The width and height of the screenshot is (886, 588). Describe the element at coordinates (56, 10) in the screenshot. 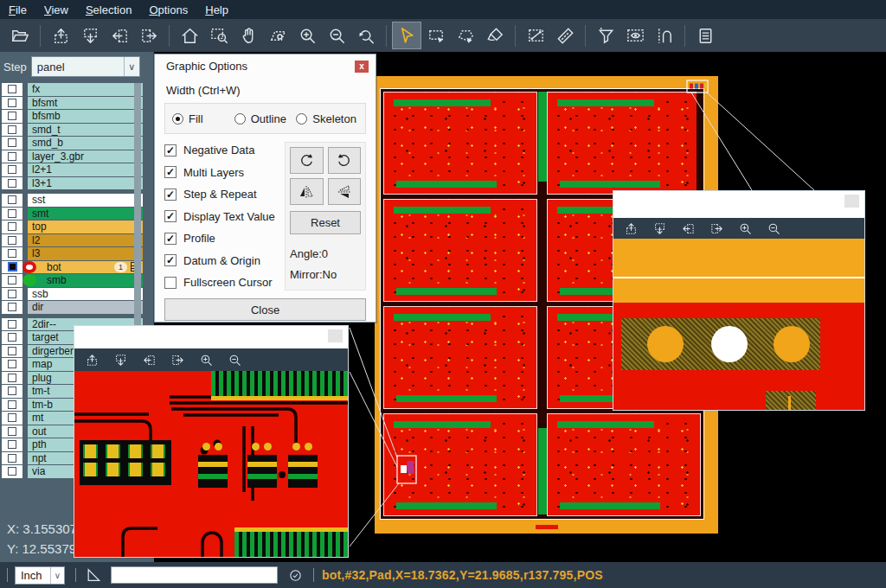

I see `menu-item-view: View` at that location.